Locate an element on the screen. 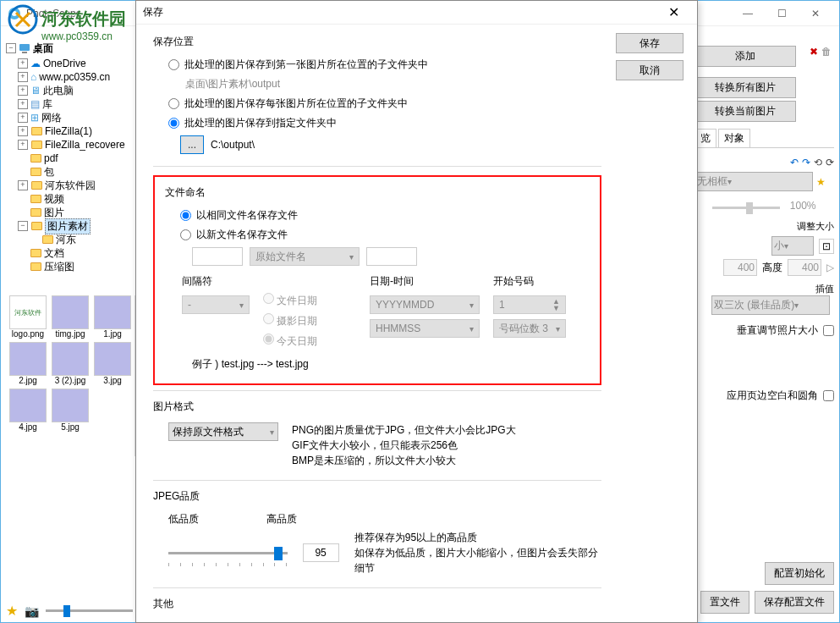 The width and height of the screenshot is (840, 623). tree-item: 文档 is located at coordinates (54, 254).